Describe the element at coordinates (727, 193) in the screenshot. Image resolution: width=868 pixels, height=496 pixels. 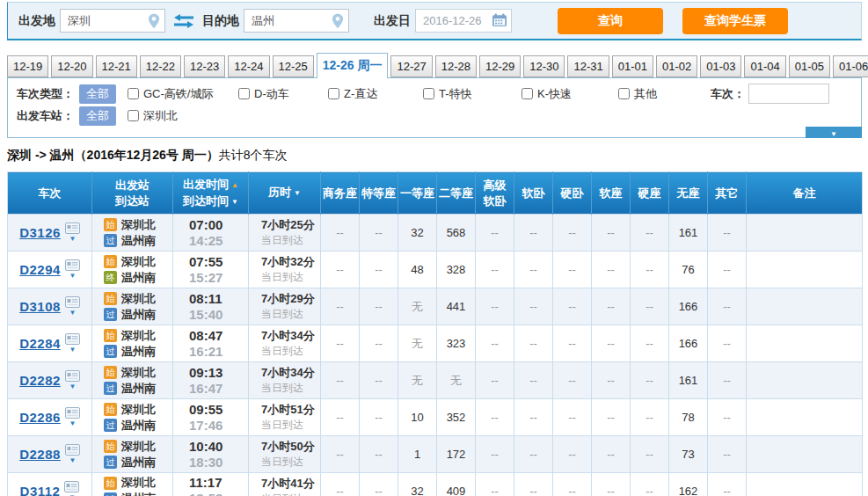
I see `column-header-seat: 其它` at that location.